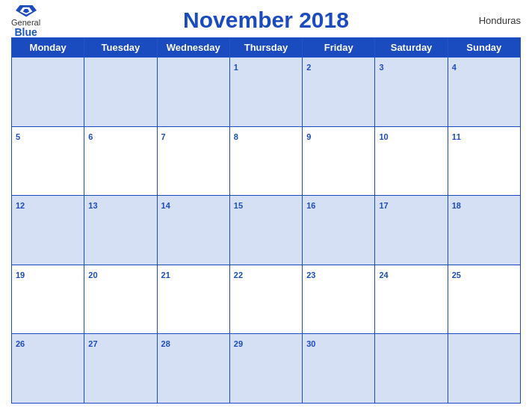 The image size is (532, 411). I want to click on calendar-day-29: 29, so click(266, 369).